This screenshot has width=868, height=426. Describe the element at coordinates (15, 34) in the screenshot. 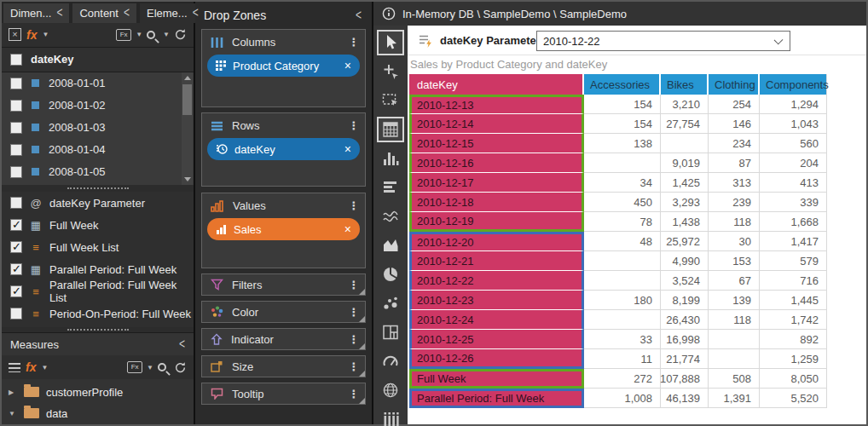

I see `clear-selection-icon` at that location.